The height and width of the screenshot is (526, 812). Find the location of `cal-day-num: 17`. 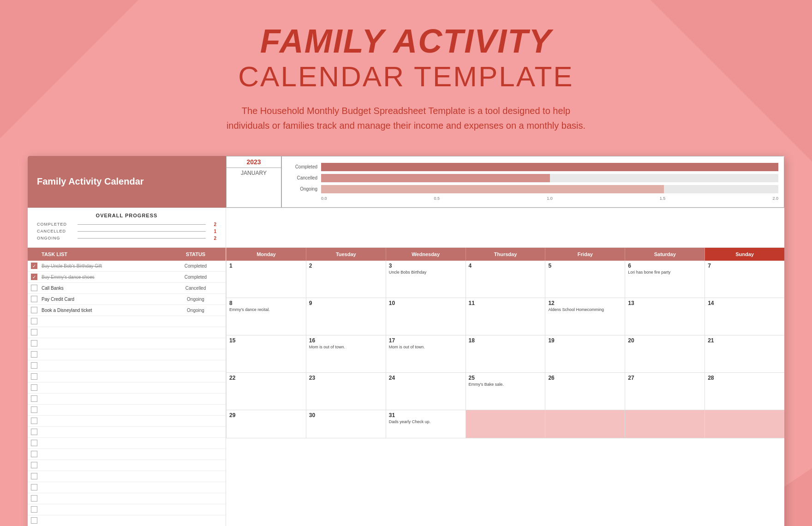

cal-day-num: 17 is located at coordinates (426, 341).